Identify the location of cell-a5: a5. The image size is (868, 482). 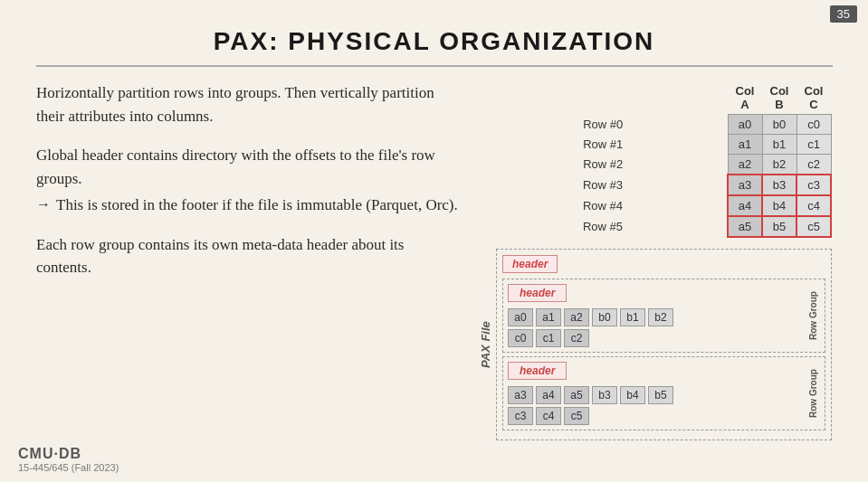
(745, 226).